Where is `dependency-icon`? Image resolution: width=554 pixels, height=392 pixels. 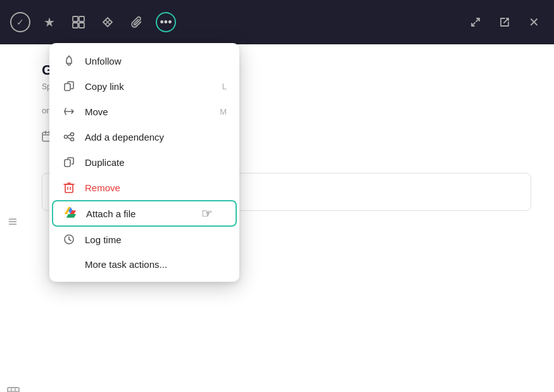
dependency-icon is located at coordinates (69, 137).